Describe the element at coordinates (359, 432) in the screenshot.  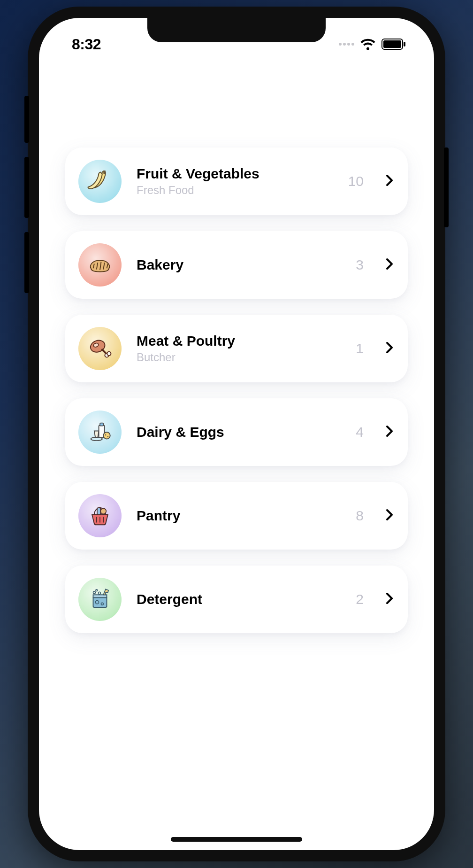
I see `category-count: 4` at that location.